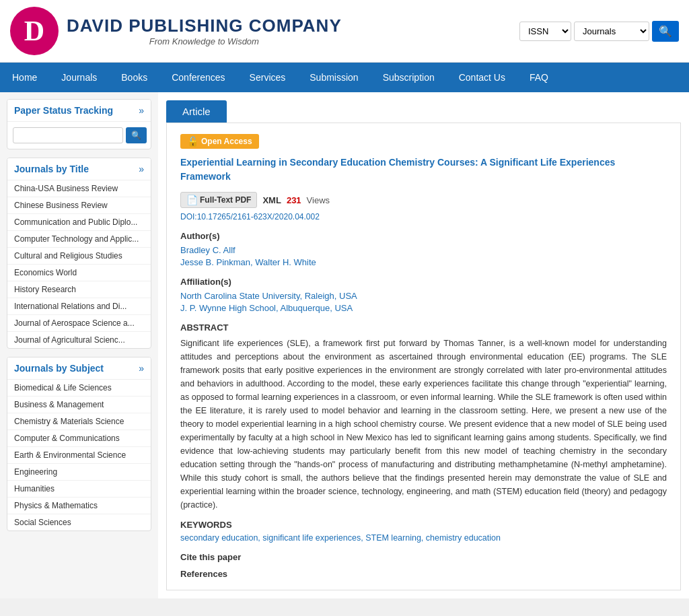 This screenshot has width=689, height=616. What do you see at coordinates (79, 273) in the screenshot?
I see `list-item: Economics World` at bounding box center [79, 273].